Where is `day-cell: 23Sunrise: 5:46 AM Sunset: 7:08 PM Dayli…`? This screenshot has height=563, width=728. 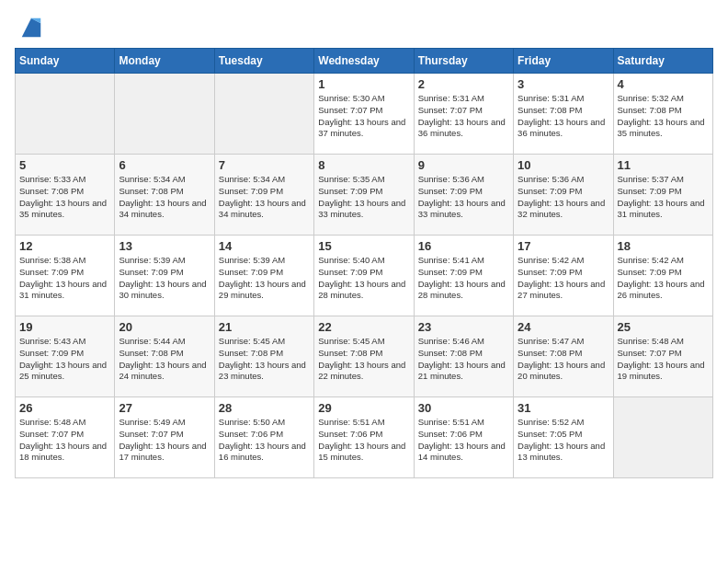
day-cell: 23Sunrise: 5:46 AM Sunset: 7:08 PM Dayli… is located at coordinates (463, 357).